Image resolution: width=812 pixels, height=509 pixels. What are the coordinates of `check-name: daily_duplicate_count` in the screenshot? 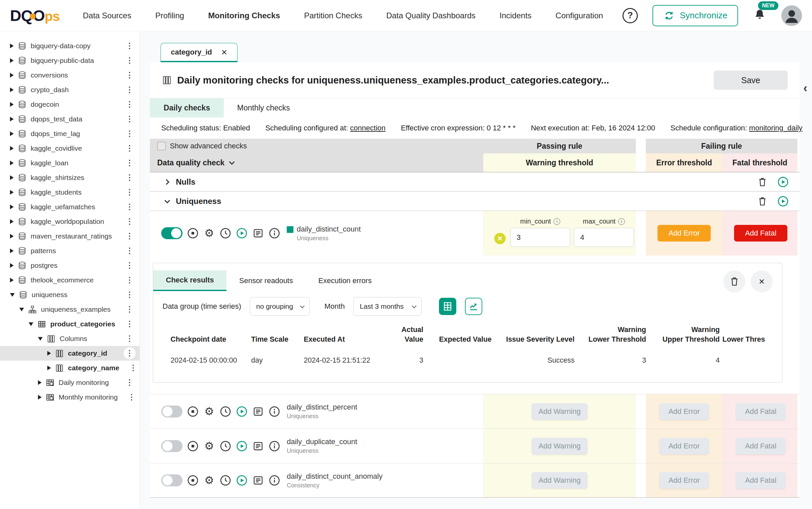 It's located at (322, 442).